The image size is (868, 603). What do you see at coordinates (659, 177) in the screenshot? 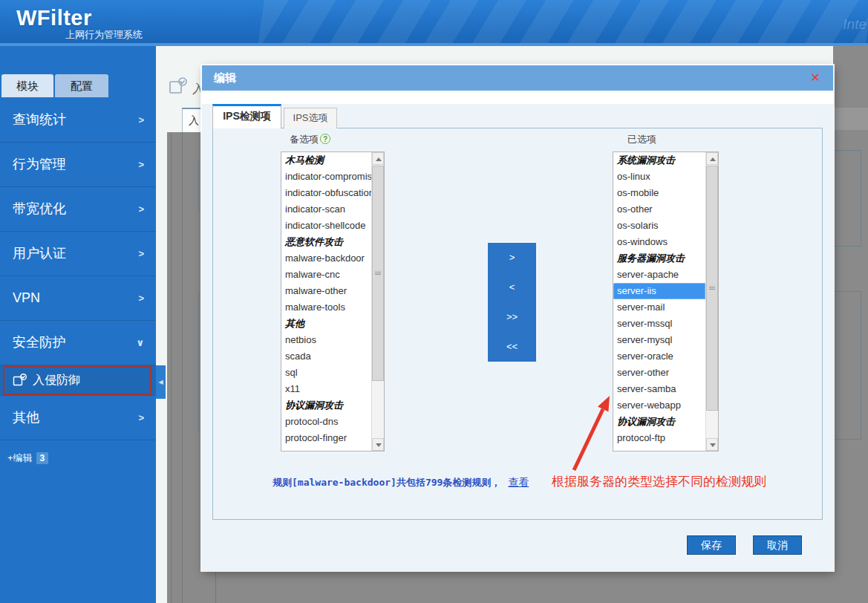
I see `list-item: os-linux` at bounding box center [659, 177].